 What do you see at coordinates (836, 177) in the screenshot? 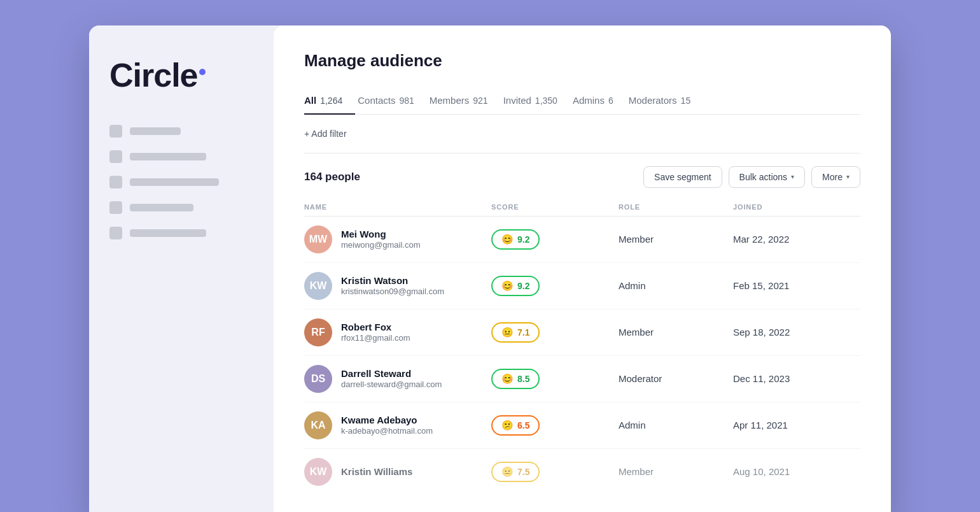
I see `more-button: More ▾` at bounding box center [836, 177].